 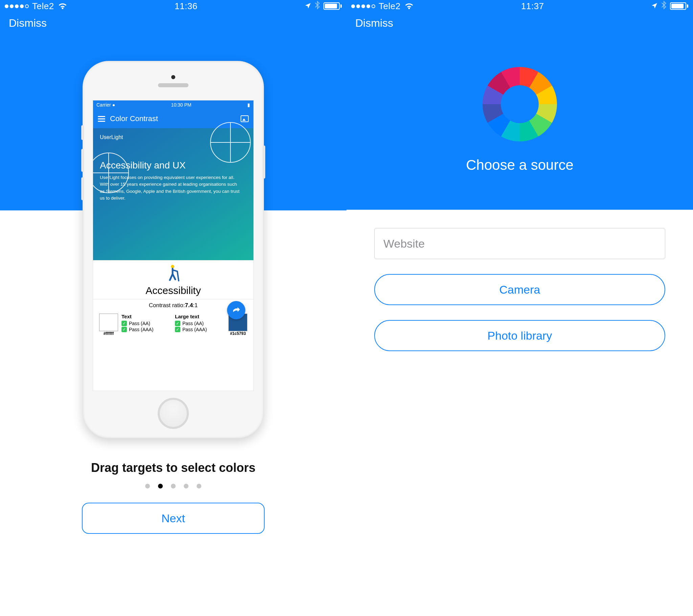 I want to click on color-wheel-icon, so click(x=520, y=104).